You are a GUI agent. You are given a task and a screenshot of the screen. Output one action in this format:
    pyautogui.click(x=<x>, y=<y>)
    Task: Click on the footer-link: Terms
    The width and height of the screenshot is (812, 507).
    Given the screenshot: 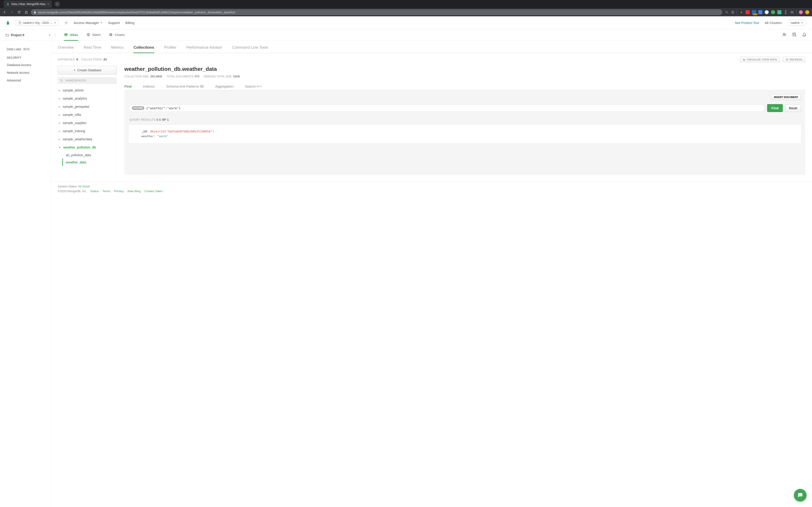 What is the action you would take?
    pyautogui.click(x=106, y=191)
    